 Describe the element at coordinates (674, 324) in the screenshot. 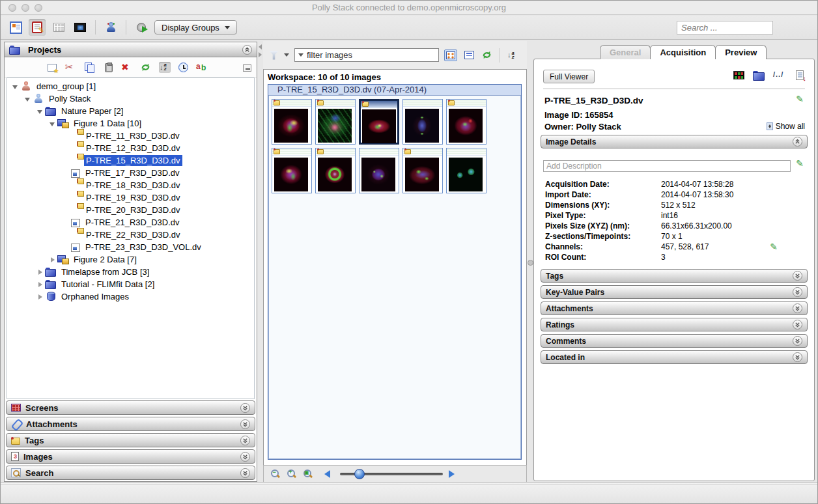

I see `metadata-section-header: Ratings` at that location.